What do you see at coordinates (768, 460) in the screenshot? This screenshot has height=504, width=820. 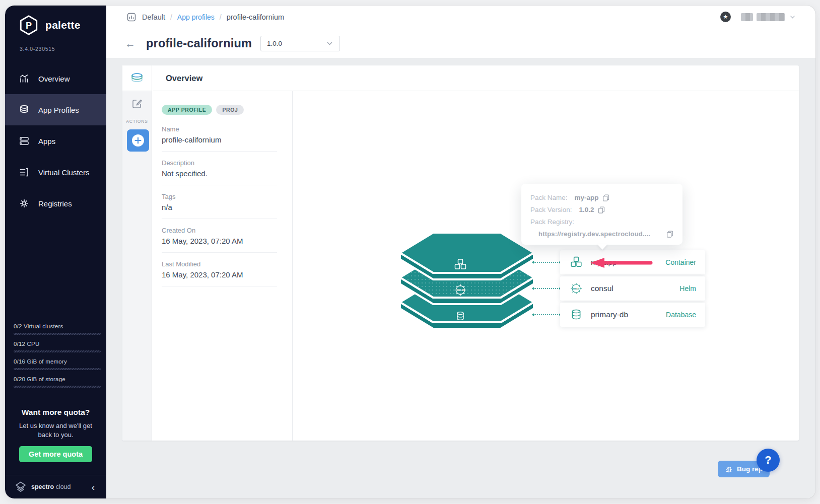 I see `help-button: ?` at bounding box center [768, 460].